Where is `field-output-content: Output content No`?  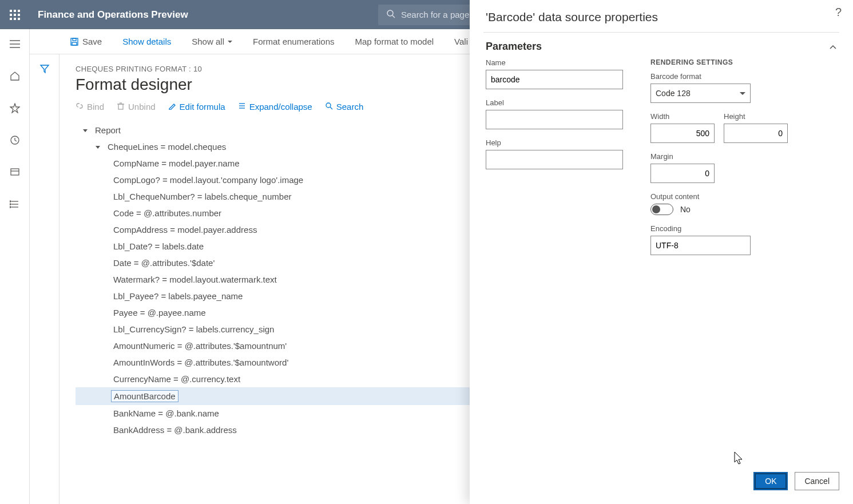
field-output-content: Output content No is located at coordinates (744, 204).